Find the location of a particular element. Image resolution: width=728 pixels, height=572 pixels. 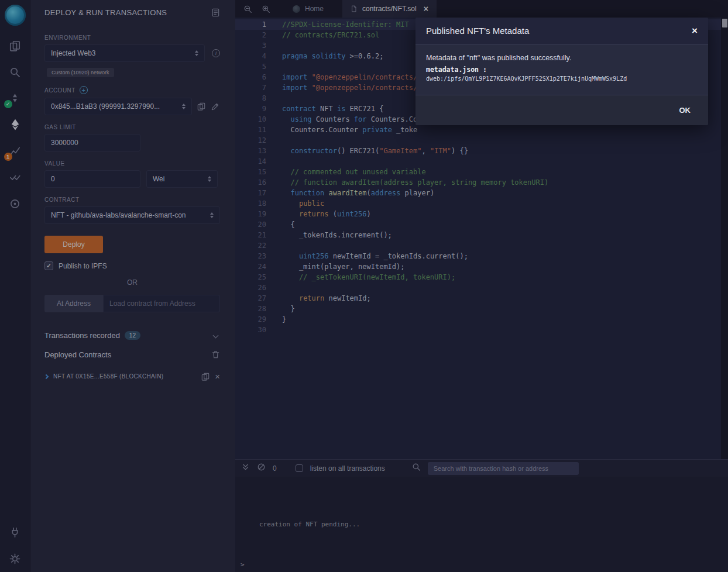

modal-close-icon: × is located at coordinates (695, 30).